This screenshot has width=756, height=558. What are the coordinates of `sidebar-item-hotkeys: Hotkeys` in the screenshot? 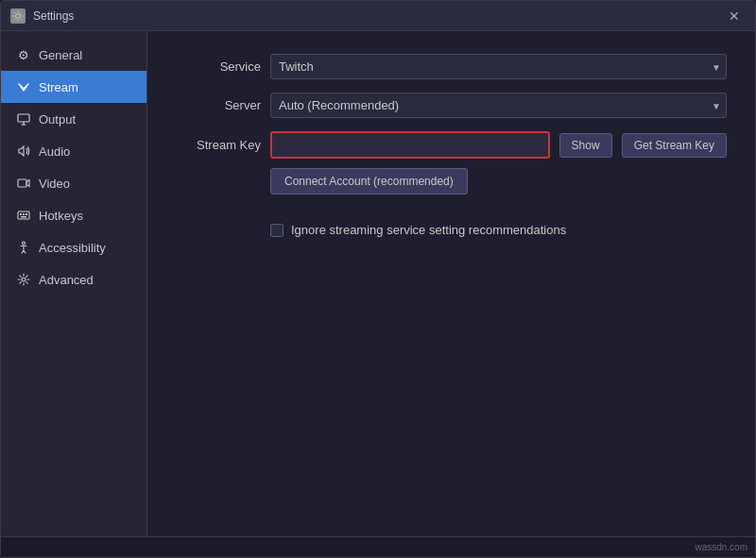 It's located at (74, 215).